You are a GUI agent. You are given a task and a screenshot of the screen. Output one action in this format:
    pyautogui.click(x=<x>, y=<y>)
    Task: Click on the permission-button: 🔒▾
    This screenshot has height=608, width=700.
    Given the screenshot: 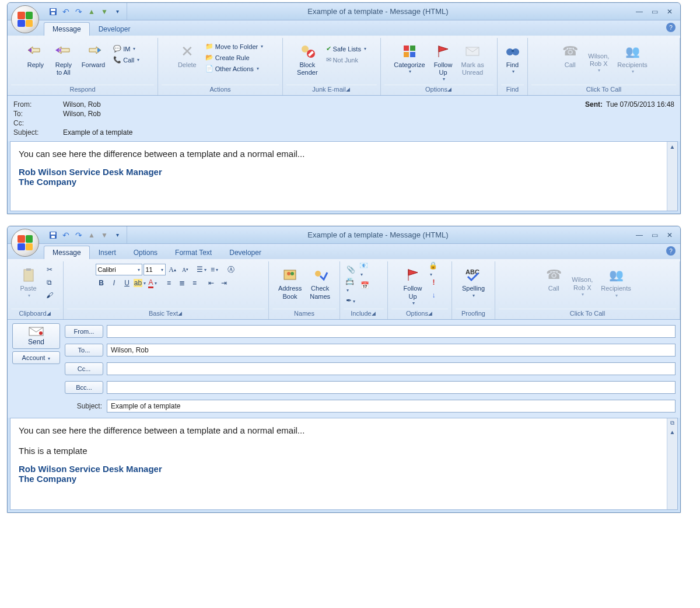 What is the action you would take?
    pyautogui.click(x=434, y=270)
    